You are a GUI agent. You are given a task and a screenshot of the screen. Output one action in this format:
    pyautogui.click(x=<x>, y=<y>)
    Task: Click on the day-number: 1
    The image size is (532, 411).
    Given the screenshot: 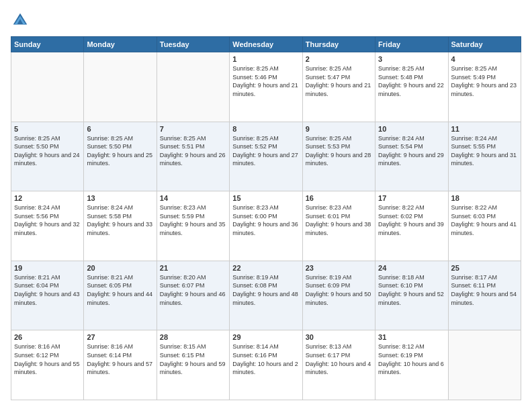 What is the action you would take?
    pyautogui.click(x=266, y=59)
    